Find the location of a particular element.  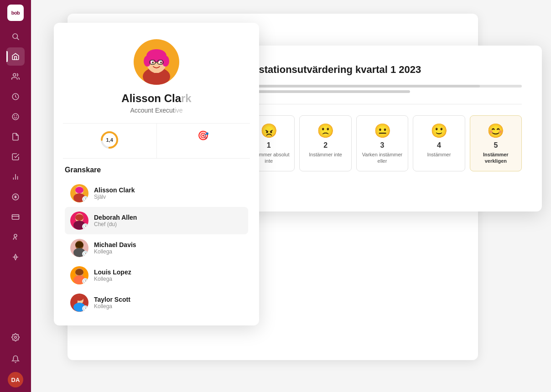

rating-label-2: Instämmer inte is located at coordinates (326, 155).